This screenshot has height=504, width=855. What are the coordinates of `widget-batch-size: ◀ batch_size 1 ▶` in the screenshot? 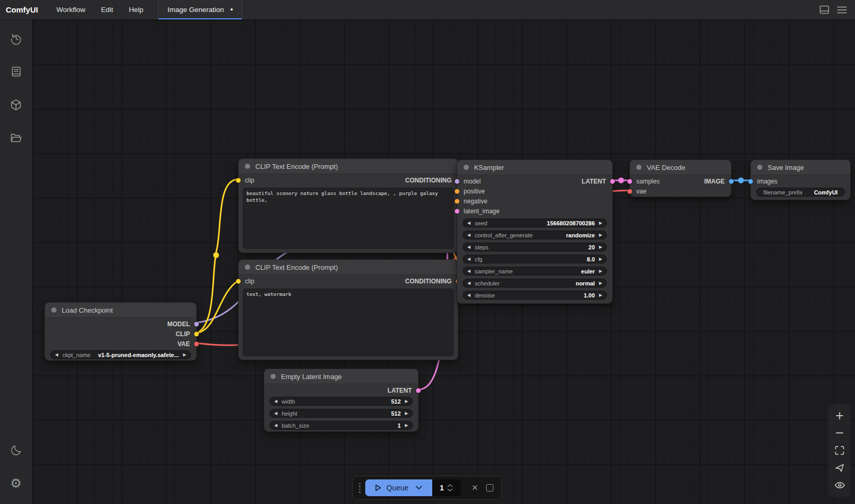 It's located at (341, 426).